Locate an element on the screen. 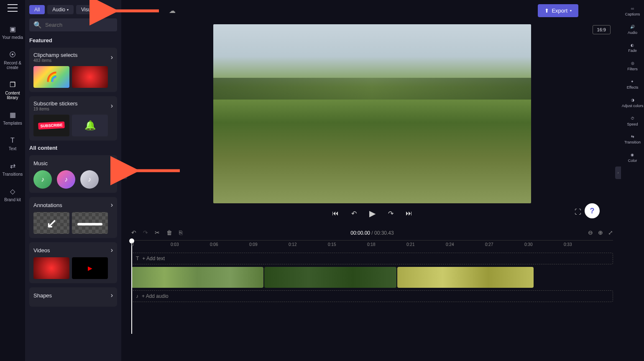 The image size is (644, 361). text-track: T+ Add text is located at coordinates (372, 259).